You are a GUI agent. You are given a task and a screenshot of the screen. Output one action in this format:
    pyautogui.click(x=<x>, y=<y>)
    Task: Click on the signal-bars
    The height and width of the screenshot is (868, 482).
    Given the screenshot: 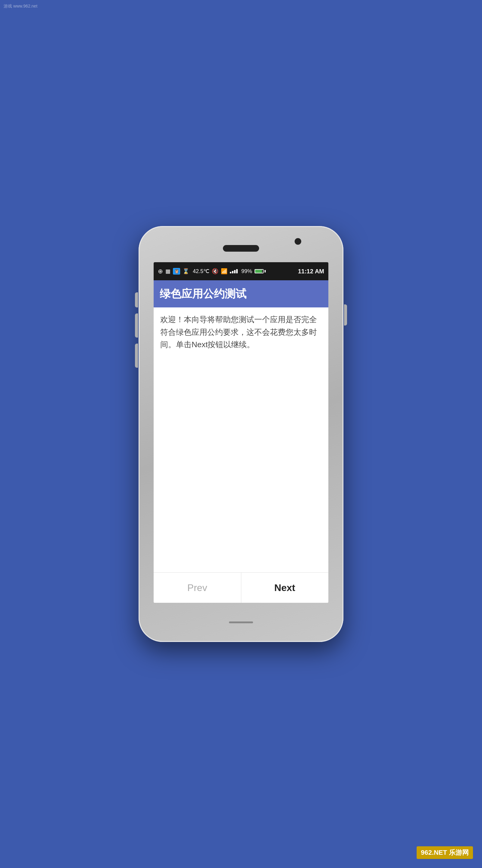 What is the action you would take?
    pyautogui.click(x=234, y=271)
    